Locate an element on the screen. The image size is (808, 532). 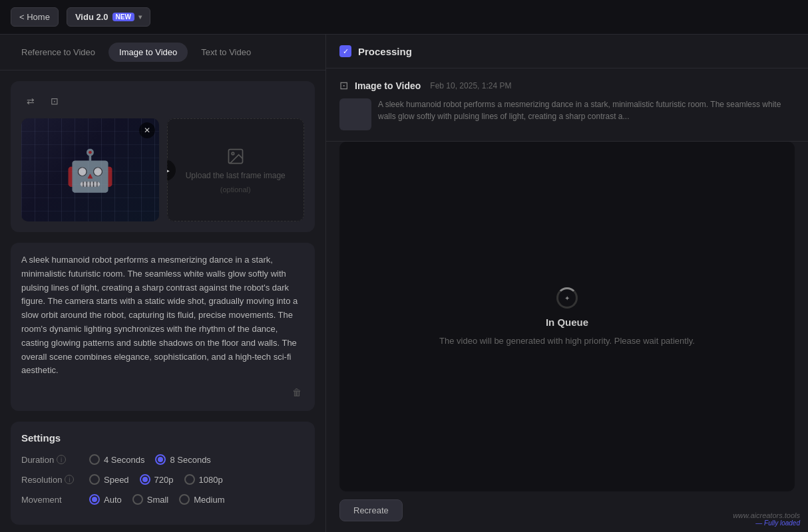
upload-image-icon is located at coordinates (236, 156).